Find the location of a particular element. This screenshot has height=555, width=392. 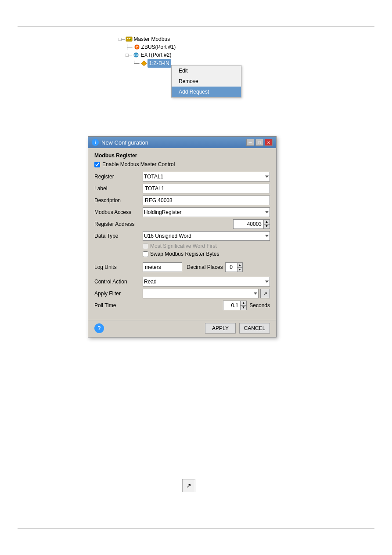

poll-time-input is located at coordinates (232, 305).